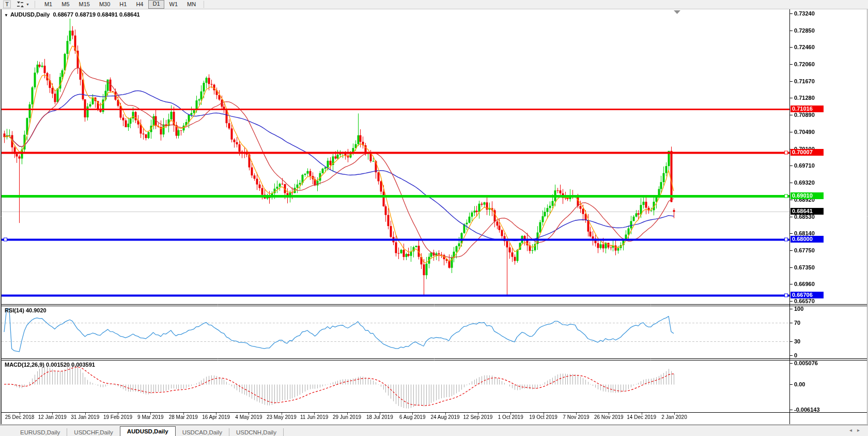 The height and width of the screenshot is (436, 868). I want to click on timeframe-button-m15: M15, so click(85, 4).